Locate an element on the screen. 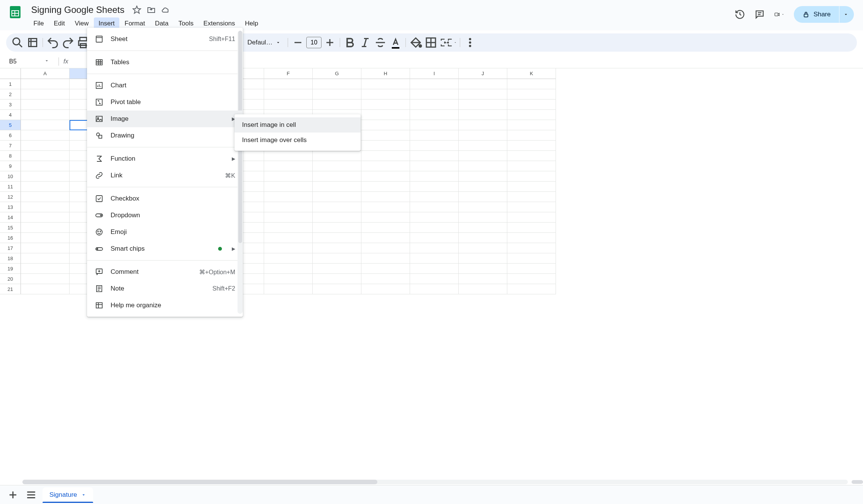 The height and width of the screenshot is (504, 863). row-header: 5 is located at coordinates (11, 125).